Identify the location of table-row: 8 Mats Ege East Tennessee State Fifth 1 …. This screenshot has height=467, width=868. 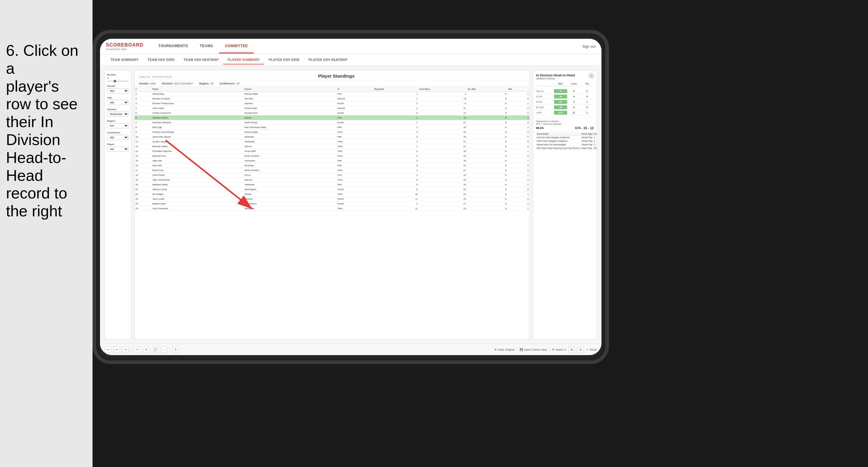
(332, 127).